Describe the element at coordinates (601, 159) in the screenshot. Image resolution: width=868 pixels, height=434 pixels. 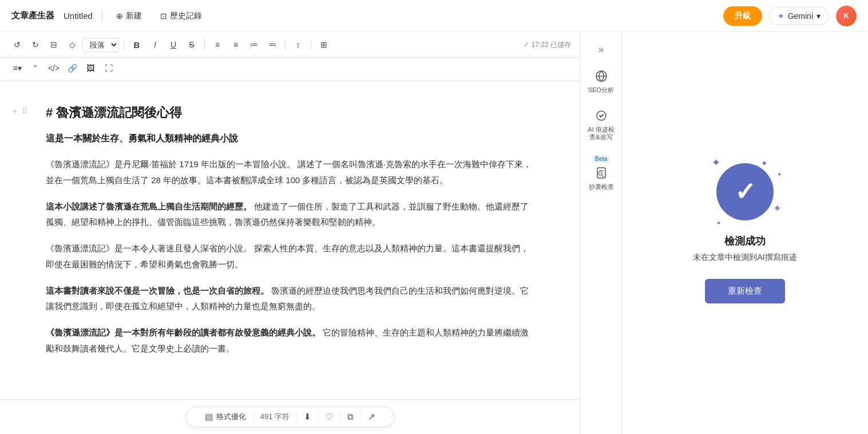
I see `beta-badge: Beta` at that location.